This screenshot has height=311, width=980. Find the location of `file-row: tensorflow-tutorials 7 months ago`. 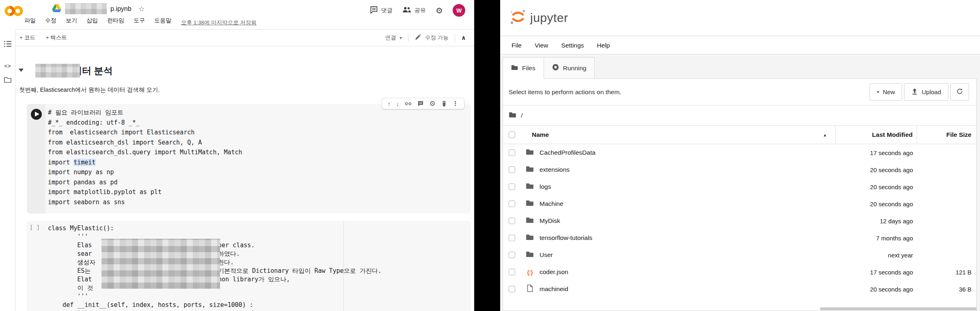

file-row: tensorflow-tutorials 7 months ago is located at coordinates (740, 238).